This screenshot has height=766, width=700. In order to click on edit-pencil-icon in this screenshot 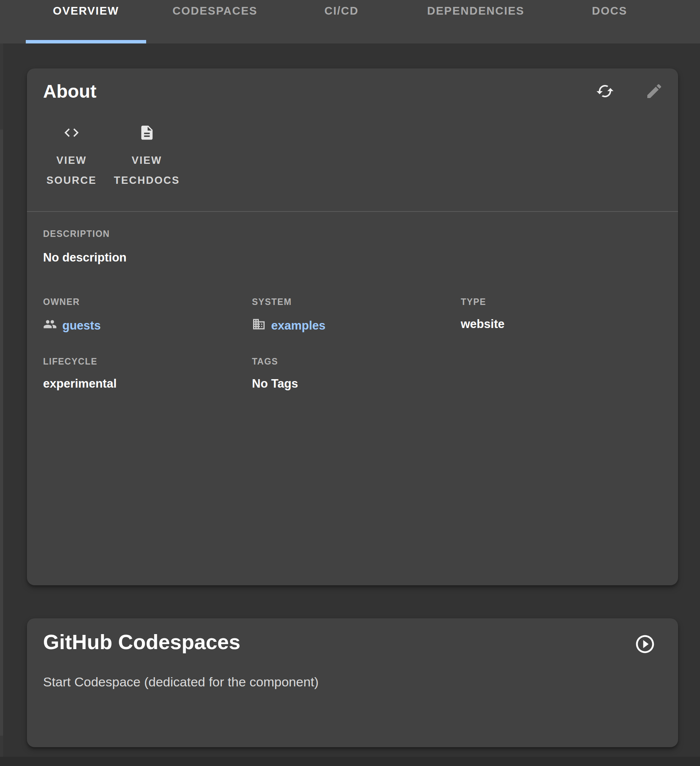, I will do `click(654, 92)`.